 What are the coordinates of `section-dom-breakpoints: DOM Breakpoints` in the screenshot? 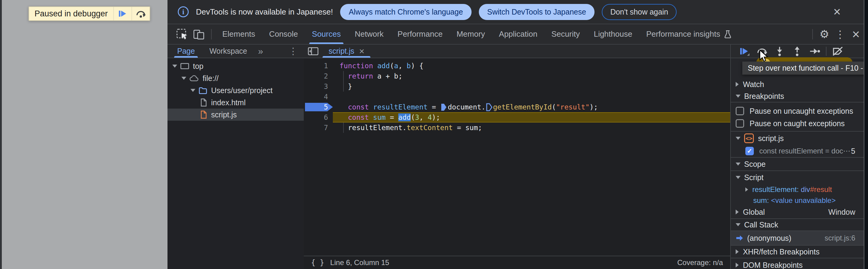 It's located at (799, 263).